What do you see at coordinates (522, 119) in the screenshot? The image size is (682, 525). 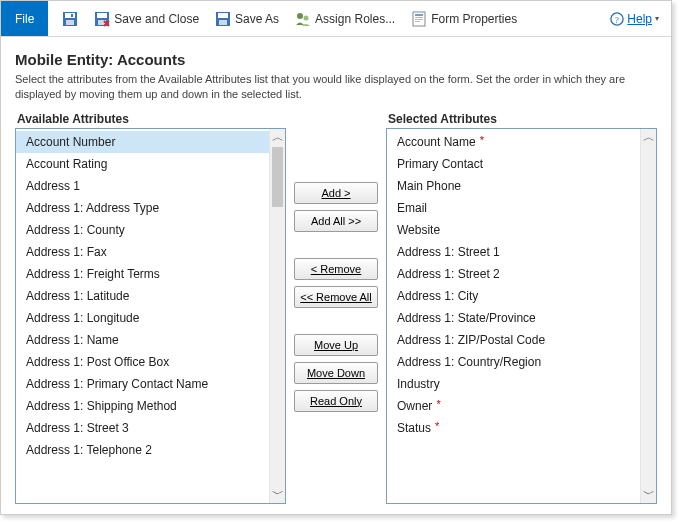 I see `selected-label: Selected Attributes` at bounding box center [522, 119].